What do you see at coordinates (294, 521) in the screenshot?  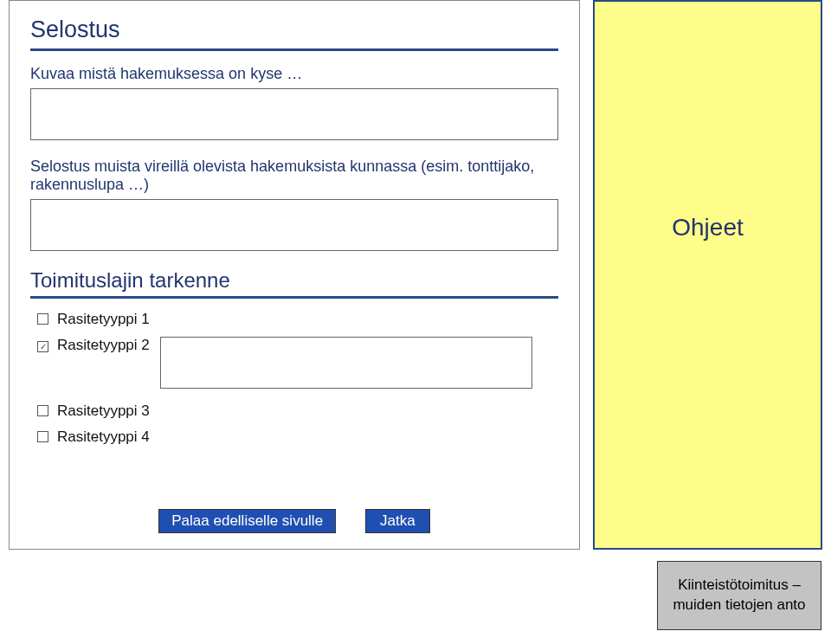 I see `button-row: Palaa edelliselle sivulle Jatka` at bounding box center [294, 521].